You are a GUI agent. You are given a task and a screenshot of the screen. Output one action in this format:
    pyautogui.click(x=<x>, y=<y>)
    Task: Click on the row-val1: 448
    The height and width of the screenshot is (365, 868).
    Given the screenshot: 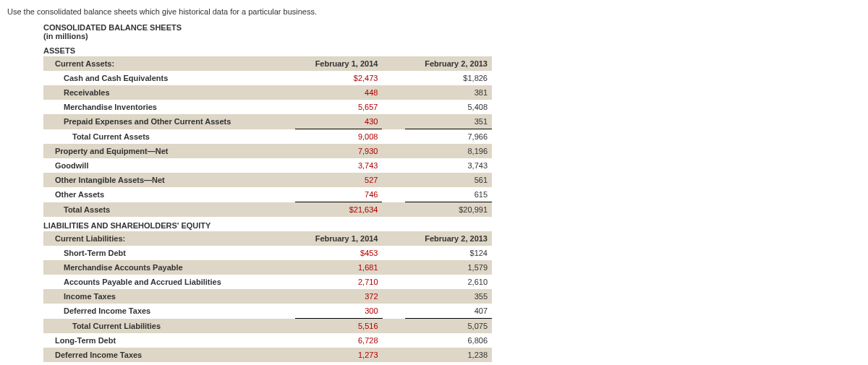 What is the action you would take?
    pyautogui.click(x=339, y=93)
    